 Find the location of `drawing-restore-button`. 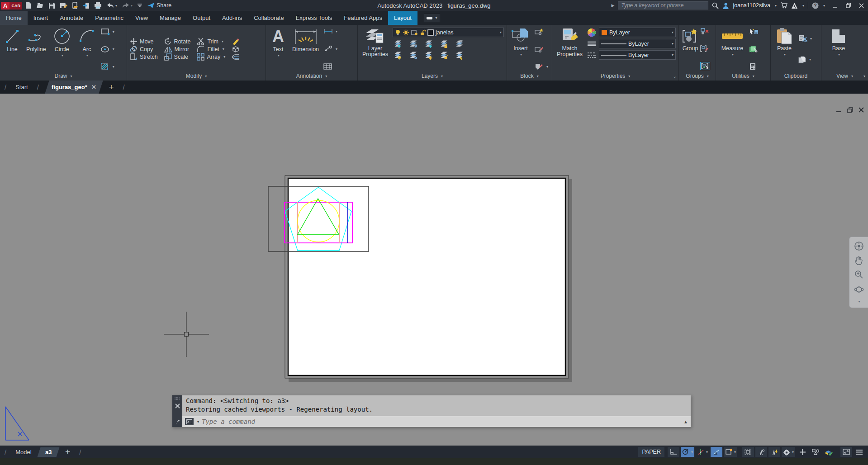

drawing-restore-button is located at coordinates (850, 110).